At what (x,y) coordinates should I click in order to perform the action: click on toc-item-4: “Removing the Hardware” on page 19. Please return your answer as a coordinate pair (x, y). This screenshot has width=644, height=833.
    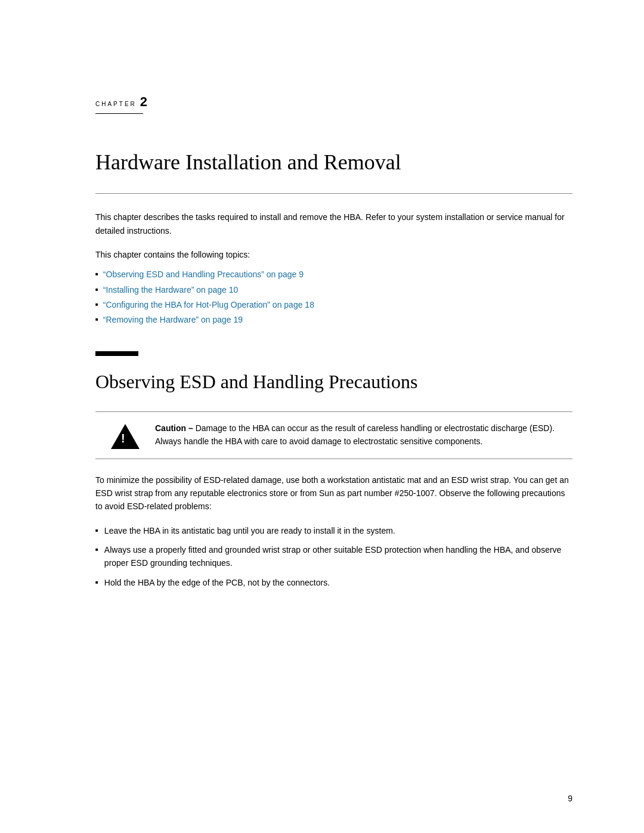
    Looking at the image, I should click on (334, 320).